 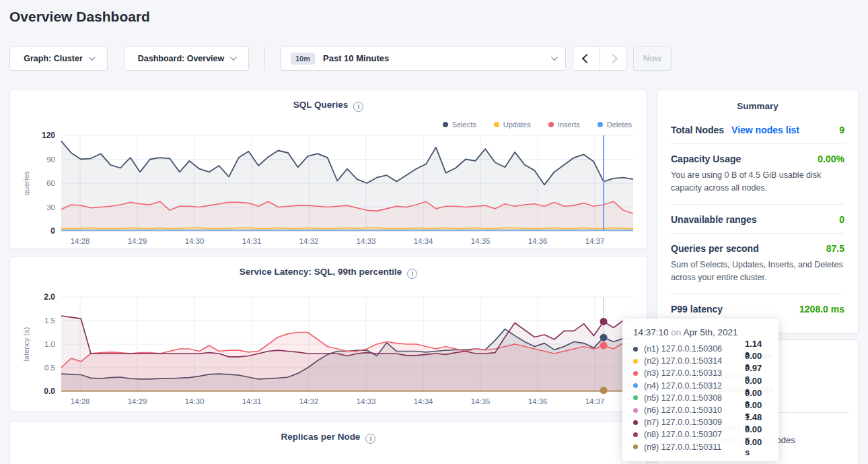 What do you see at coordinates (756, 447) in the screenshot?
I see `node-latency-value: 0.00 s` at bounding box center [756, 447].